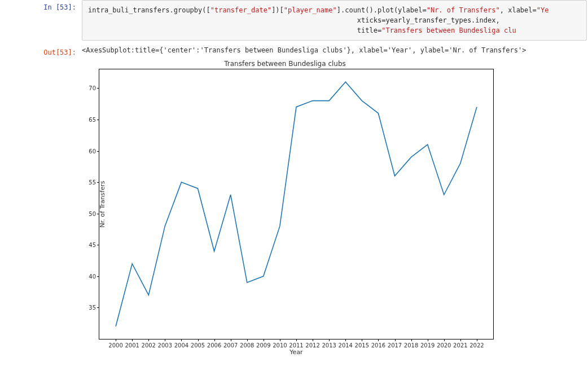 The image size is (588, 366). I want to click on code-token: , xlabel=, so click(518, 10).